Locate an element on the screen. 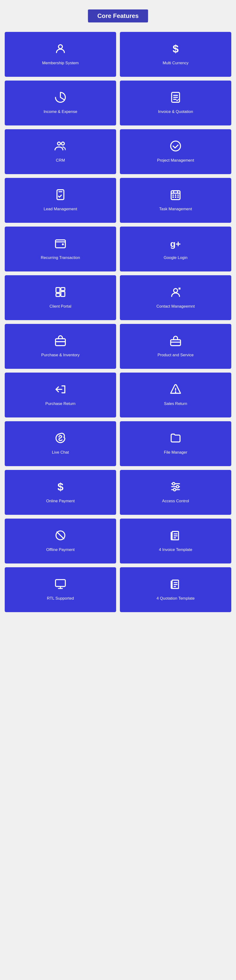  feature-card-invoice-template: 4 Invoice Template is located at coordinates (176, 541).